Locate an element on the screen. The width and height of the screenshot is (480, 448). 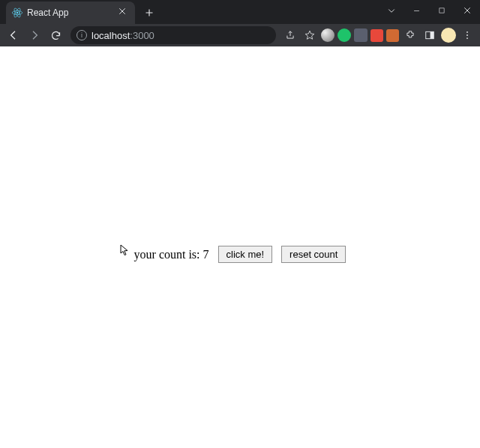
side-panel-icon is located at coordinates (430, 35).